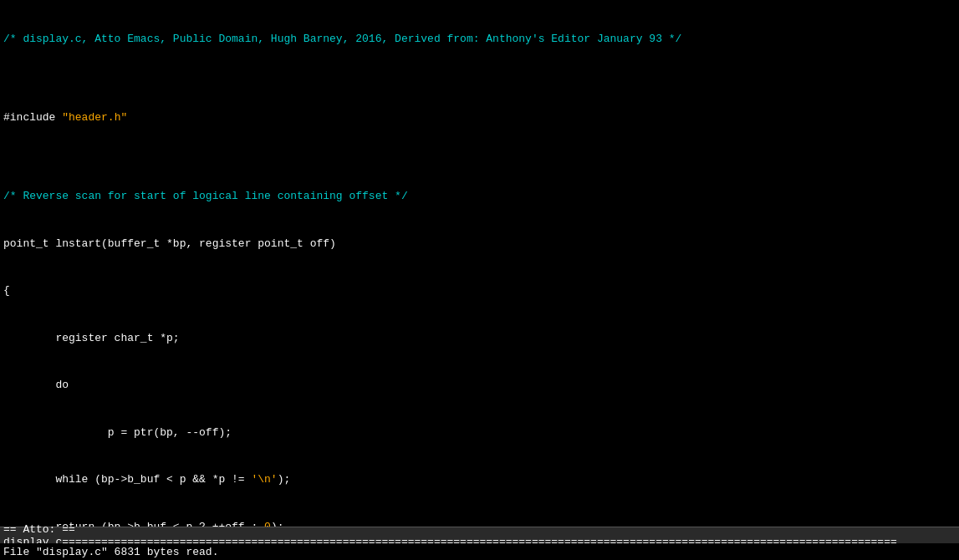 The width and height of the screenshot is (959, 560). Describe the element at coordinates (480, 386) in the screenshot. I see `code-line-9: do` at that location.